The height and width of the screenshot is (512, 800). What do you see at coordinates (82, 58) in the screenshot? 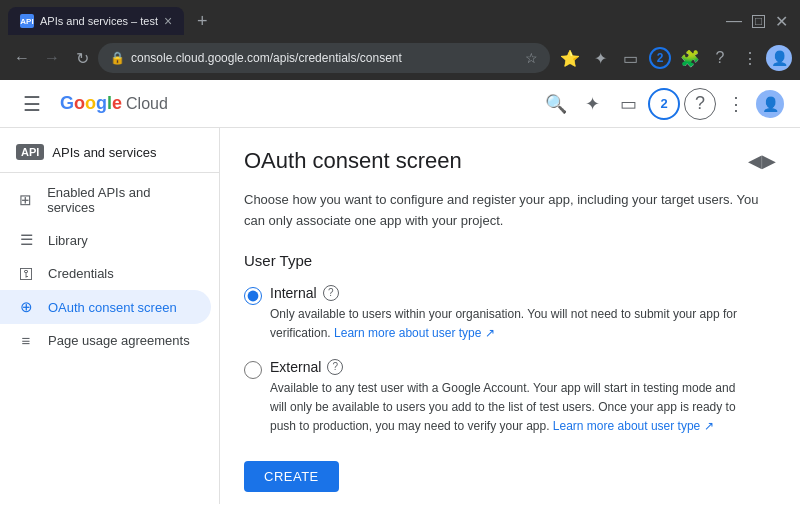
I see `reload-button: ↻` at bounding box center [82, 58].